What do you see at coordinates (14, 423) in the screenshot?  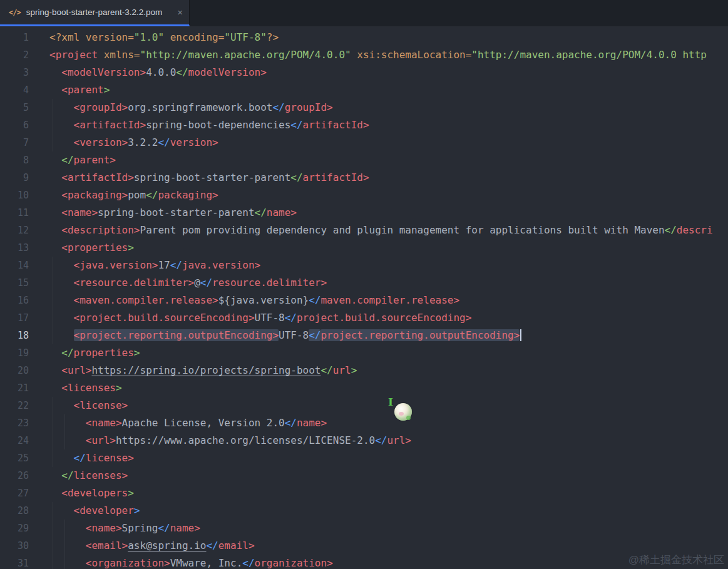 I see `line-number: 23` at bounding box center [14, 423].